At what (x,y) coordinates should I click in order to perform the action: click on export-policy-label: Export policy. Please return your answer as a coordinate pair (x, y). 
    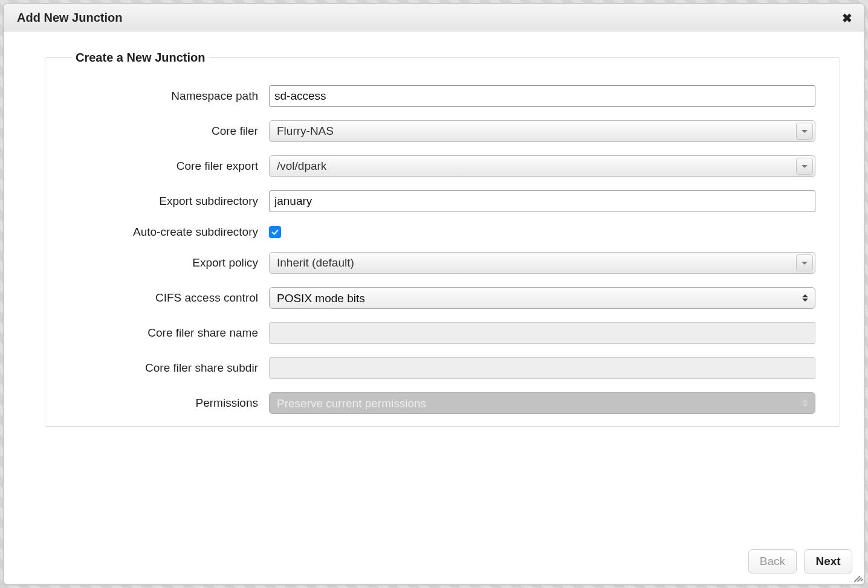
    Looking at the image, I should click on (169, 263).